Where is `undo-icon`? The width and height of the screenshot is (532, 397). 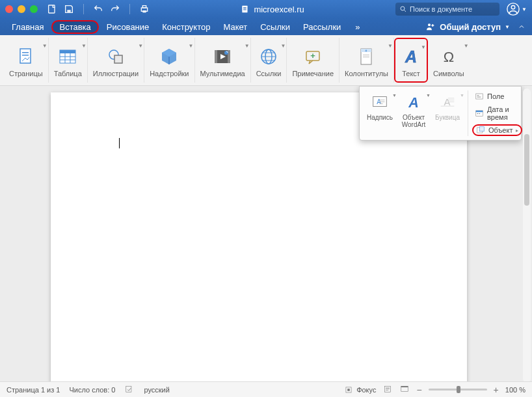 undo-icon is located at coordinates (98, 9).